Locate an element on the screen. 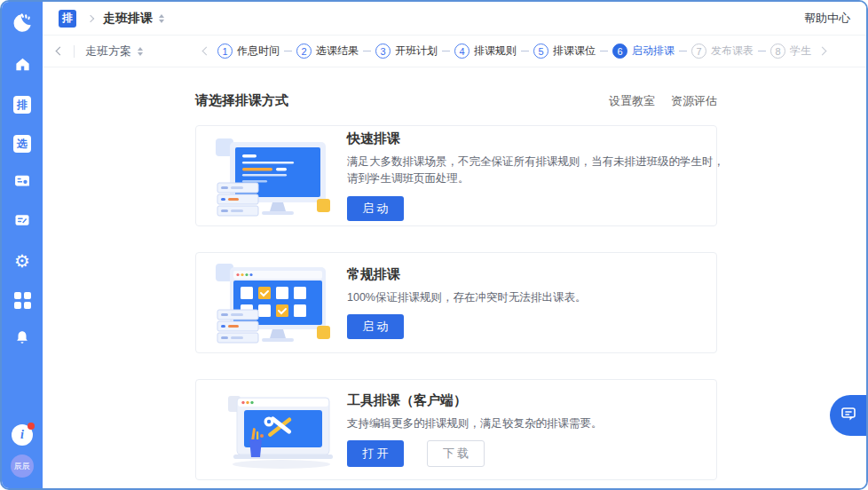  divider is located at coordinates (75, 51).